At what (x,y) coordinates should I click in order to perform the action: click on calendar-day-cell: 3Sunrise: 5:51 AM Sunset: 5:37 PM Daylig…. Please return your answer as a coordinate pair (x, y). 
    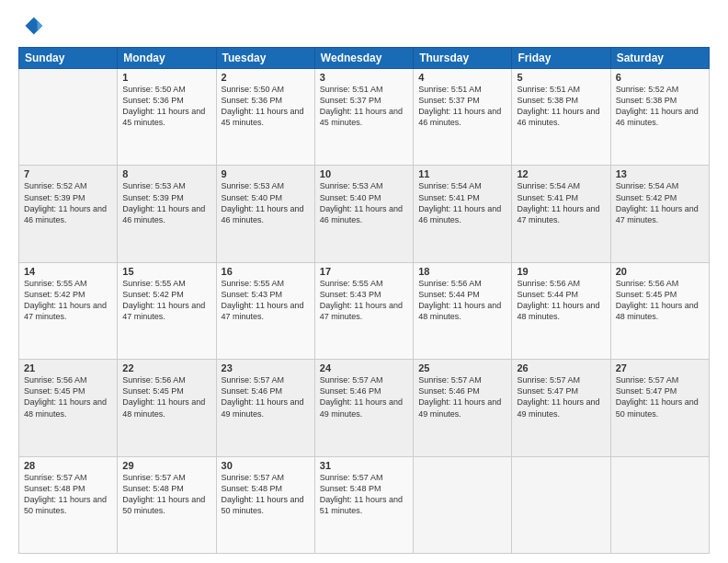
    Looking at the image, I should click on (364, 118).